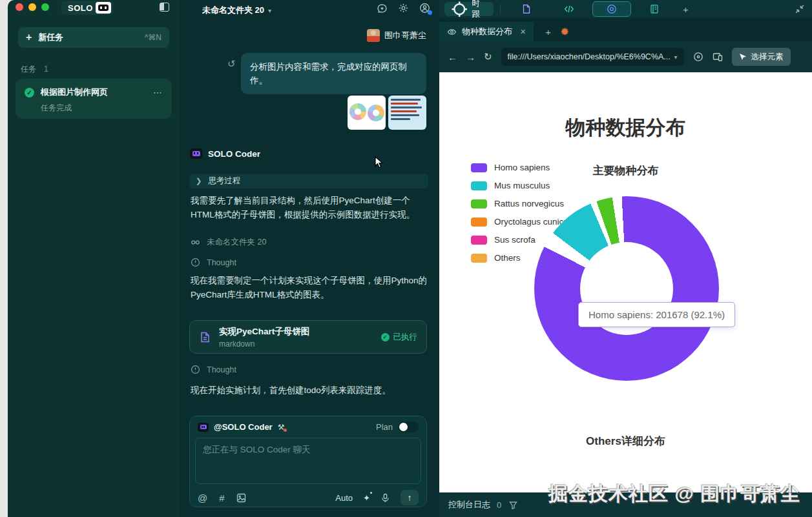 The image size is (812, 517). I want to click on executed-check-icon: ✓, so click(385, 337).